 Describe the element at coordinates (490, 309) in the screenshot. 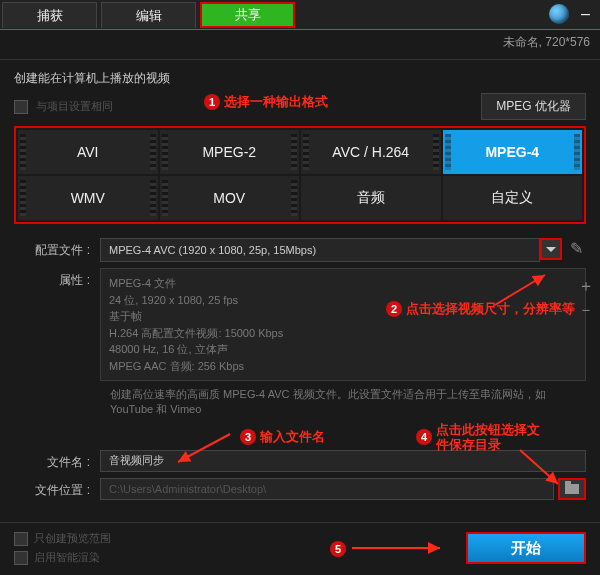

I see `callout-2-text: 点击选择视频尺寸，分辨率等` at that location.